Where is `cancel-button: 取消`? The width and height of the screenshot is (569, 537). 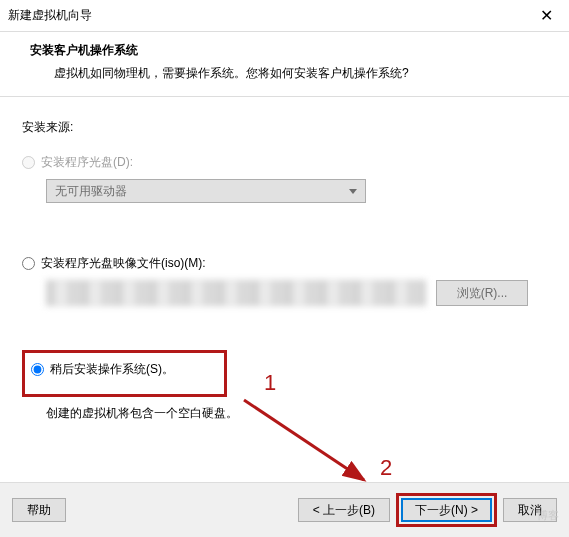
cancel-button: 取消 is located at coordinates (530, 510).